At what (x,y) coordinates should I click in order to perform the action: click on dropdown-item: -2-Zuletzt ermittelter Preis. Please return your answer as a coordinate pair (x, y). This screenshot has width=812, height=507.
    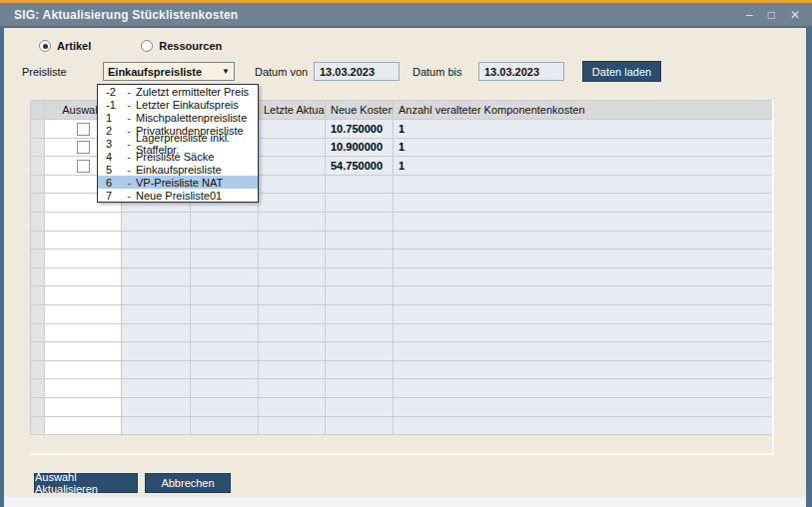
    Looking at the image, I should click on (178, 92).